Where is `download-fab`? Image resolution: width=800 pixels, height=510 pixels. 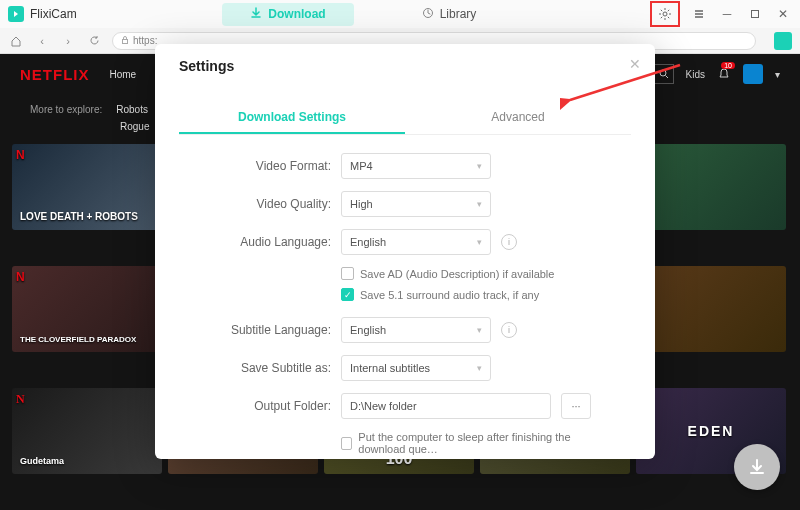 download-fab is located at coordinates (757, 467).